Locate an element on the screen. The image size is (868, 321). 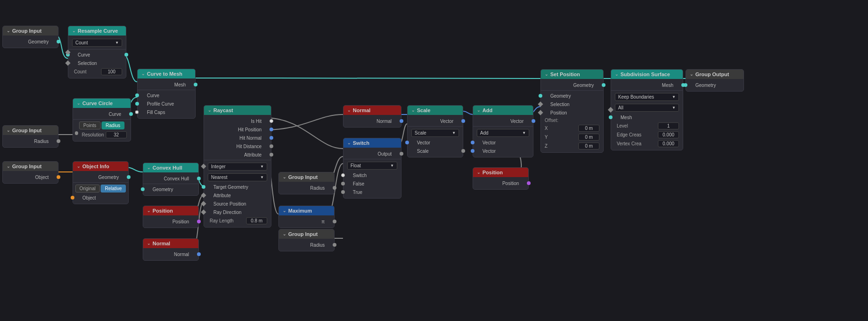
convex-hull-header: ⌄ Convex Hull is located at coordinates (171, 168).